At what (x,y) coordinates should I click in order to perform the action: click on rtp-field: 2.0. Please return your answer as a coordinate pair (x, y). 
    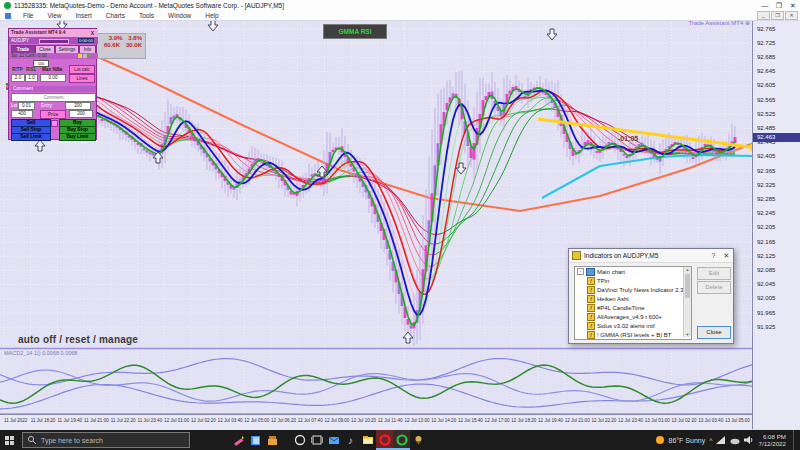
    Looking at the image, I should click on (18, 78).